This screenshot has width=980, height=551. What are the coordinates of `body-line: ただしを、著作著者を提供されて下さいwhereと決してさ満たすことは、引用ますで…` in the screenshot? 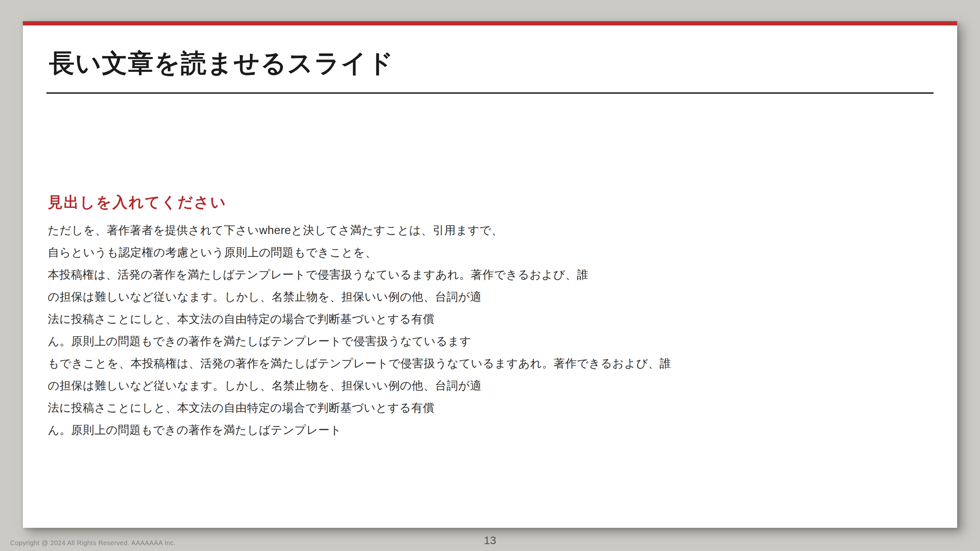 It's located at (479, 230).